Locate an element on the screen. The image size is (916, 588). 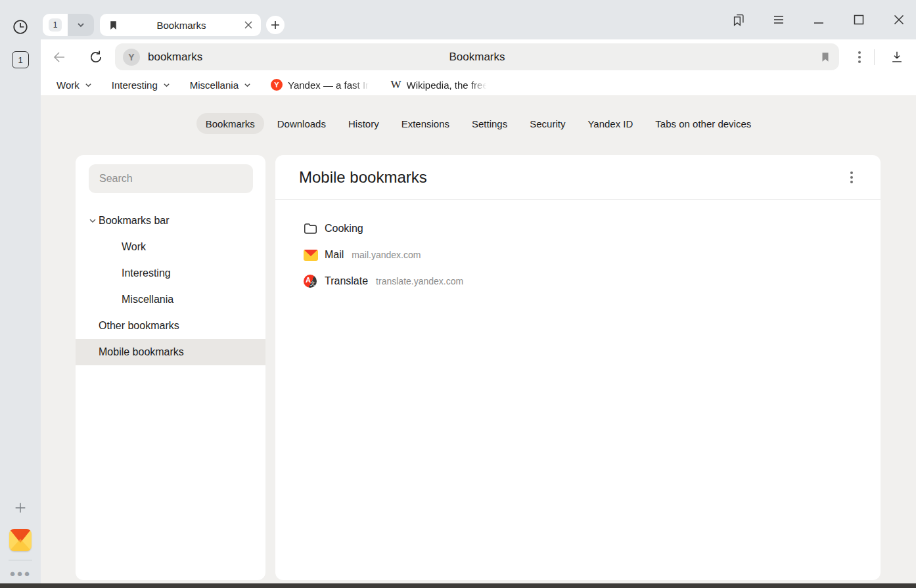
tree-item-interesting: Interesting is located at coordinates (171, 273).